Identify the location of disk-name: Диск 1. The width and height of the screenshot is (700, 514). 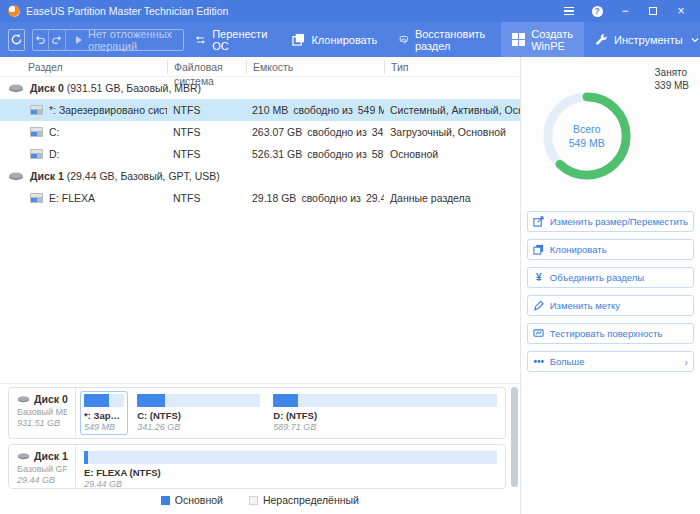
(47, 176).